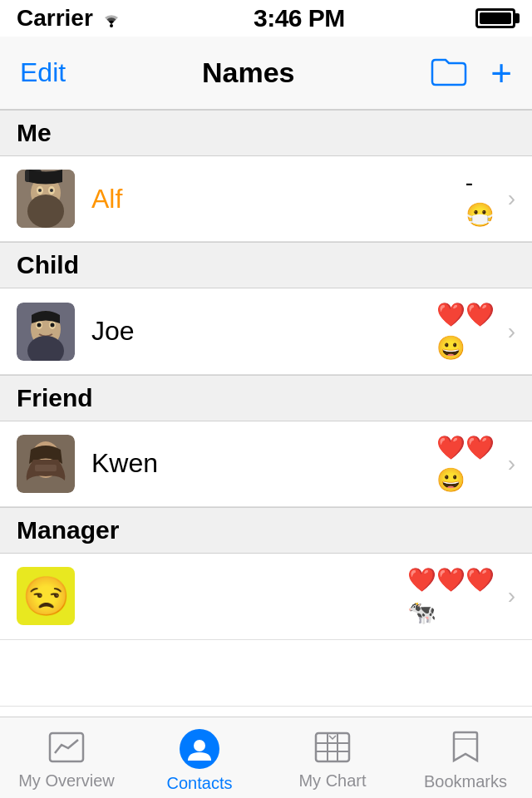  I want to click on battery-icon, so click(495, 18).